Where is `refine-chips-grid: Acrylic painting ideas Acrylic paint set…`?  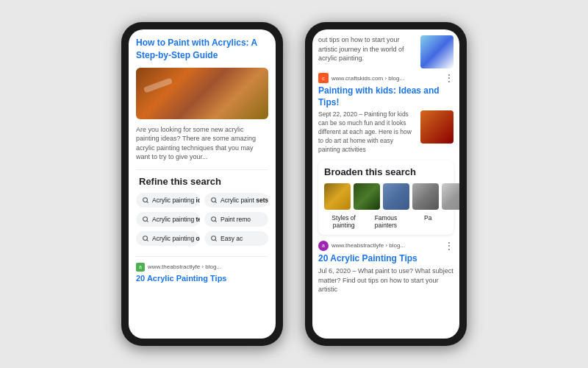 refine-chips-grid: Acrylic painting ideas Acrylic paint set… is located at coordinates (202, 219).